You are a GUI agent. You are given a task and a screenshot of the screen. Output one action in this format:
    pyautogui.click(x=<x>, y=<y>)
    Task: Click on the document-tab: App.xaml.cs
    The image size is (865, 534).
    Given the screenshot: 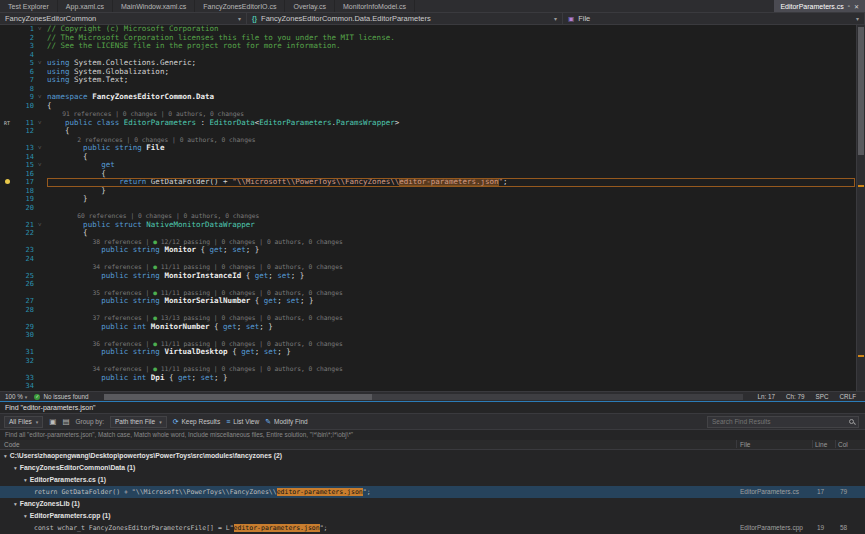 What is the action you would take?
    pyautogui.click(x=86, y=6)
    